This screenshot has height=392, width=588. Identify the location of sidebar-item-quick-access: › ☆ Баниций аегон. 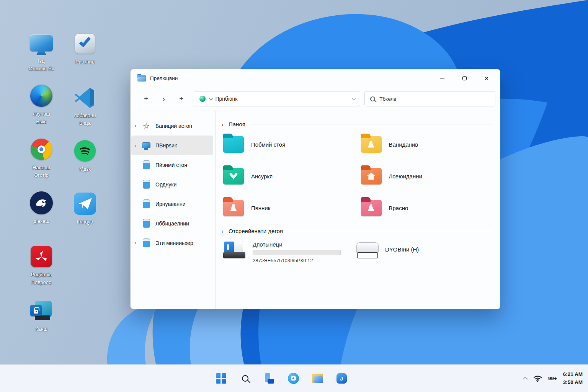
(172, 126).